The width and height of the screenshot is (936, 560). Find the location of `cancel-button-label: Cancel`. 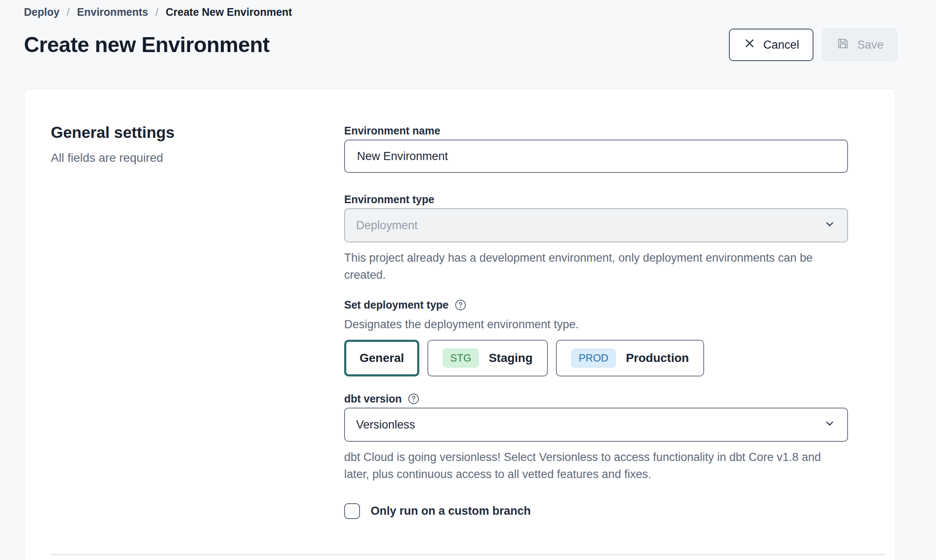

cancel-button-label: Cancel is located at coordinates (781, 45).